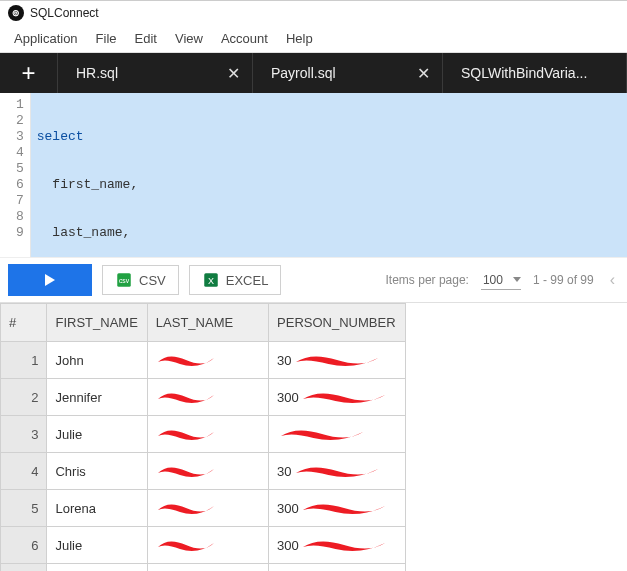 This screenshot has width=627, height=571. What do you see at coordinates (314, 40) in the screenshot?
I see `menubar: Application File Edit View Account Help` at bounding box center [314, 40].